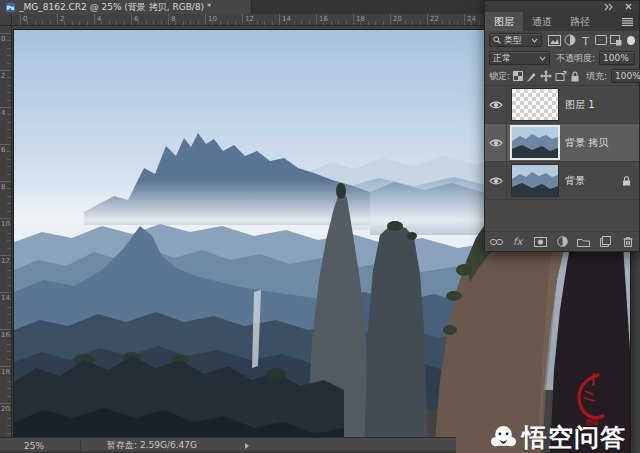 The image size is (640, 453). I want to click on panel-titlebar, so click(562, 6).